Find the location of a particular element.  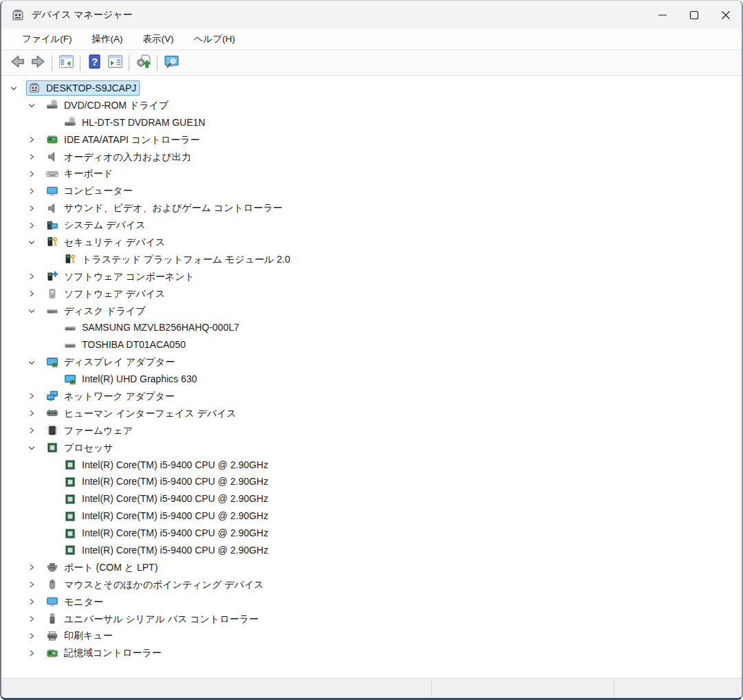

menu-action: 操作(A) is located at coordinates (107, 39).